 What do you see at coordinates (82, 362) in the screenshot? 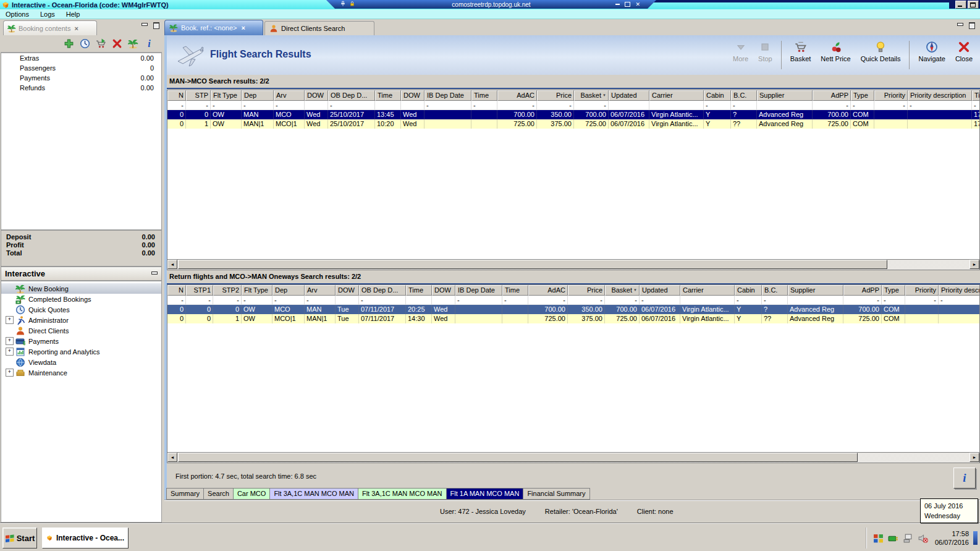
I see `nav-item-viewdata: Viewdata` at bounding box center [82, 362].